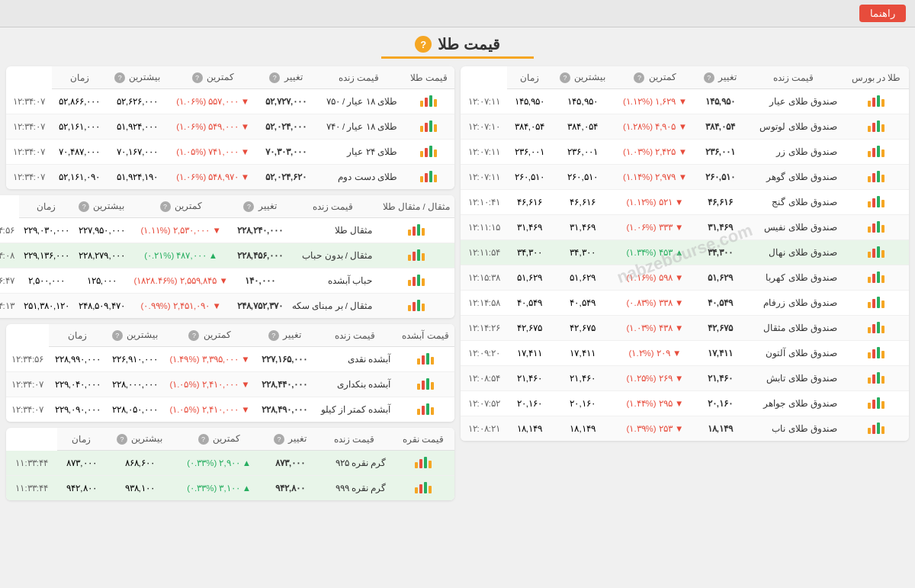 The image size is (915, 588). What do you see at coordinates (122, 439) in the screenshot?
I see `silver-max-info: ?` at bounding box center [122, 439].